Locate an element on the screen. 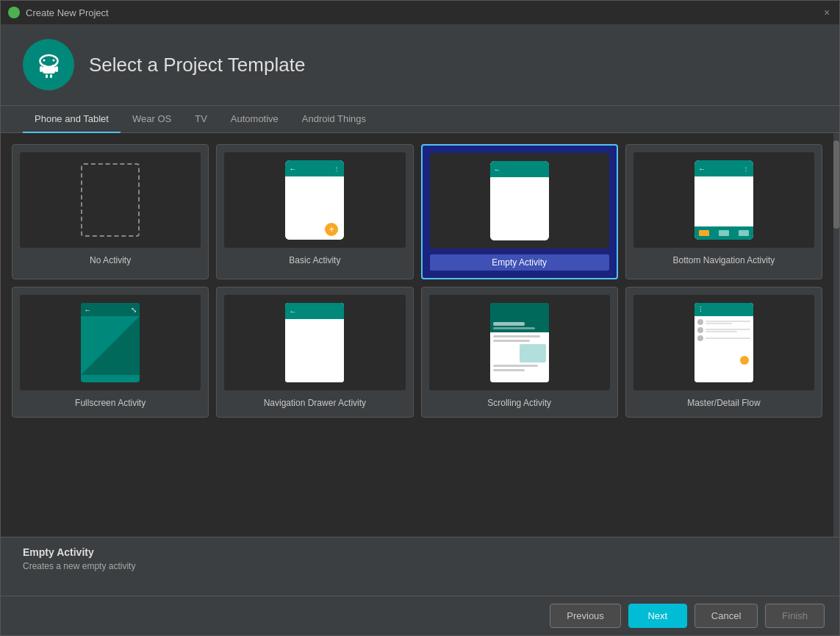 The width and height of the screenshot is (840, 636). android-studio-icon is located at coordinates (49, 65).